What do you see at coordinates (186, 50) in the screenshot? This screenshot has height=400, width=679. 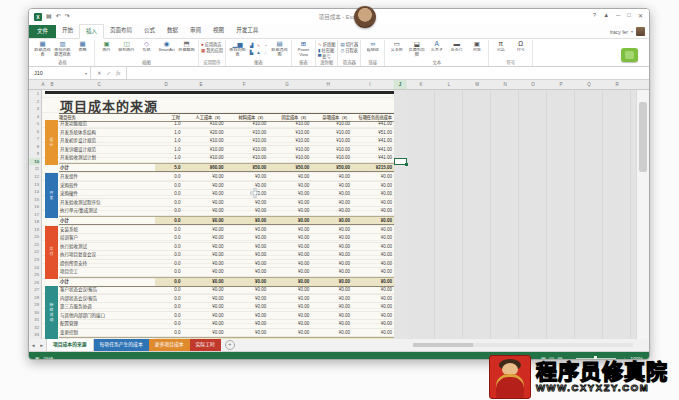 I see `screenshot-button: ⬒屏幕截图` at bounding box center [186, 50].